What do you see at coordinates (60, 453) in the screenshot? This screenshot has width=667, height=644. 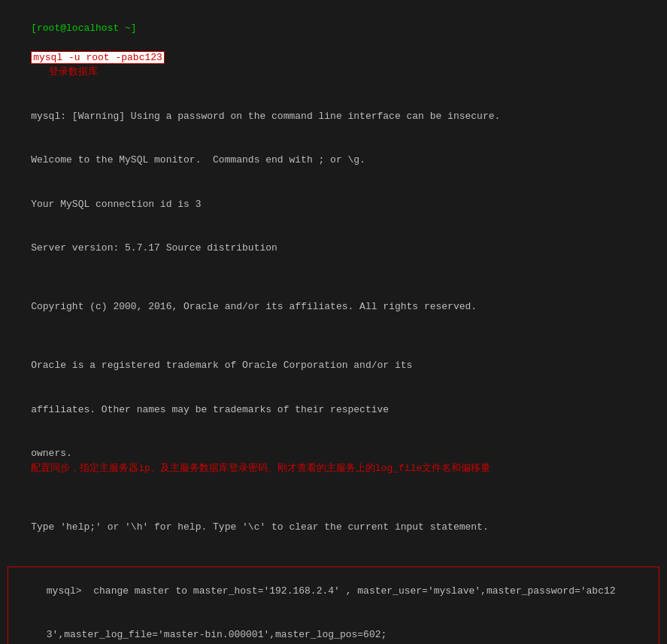 I see `owners-text: owners.` at bounding box center [60, 453].